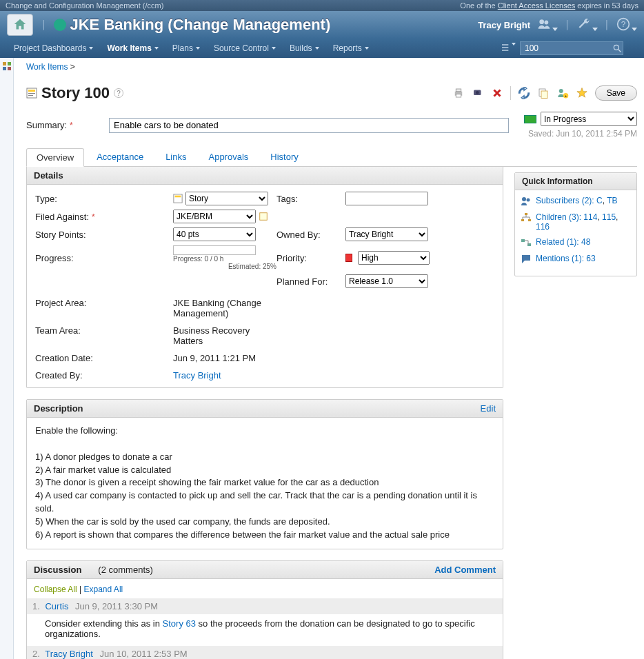  What do you see at coordinates (47, 67) in the screenshot?
I see `breadcrumb-work-items: Work Items` at bounding box center [47, 67].